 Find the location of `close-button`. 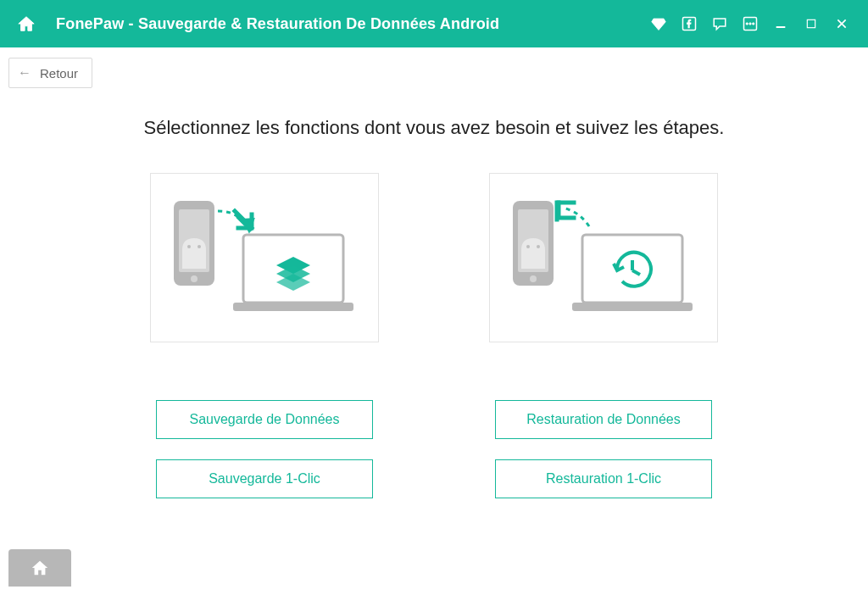

close-button is located at coordinates (842, 24).